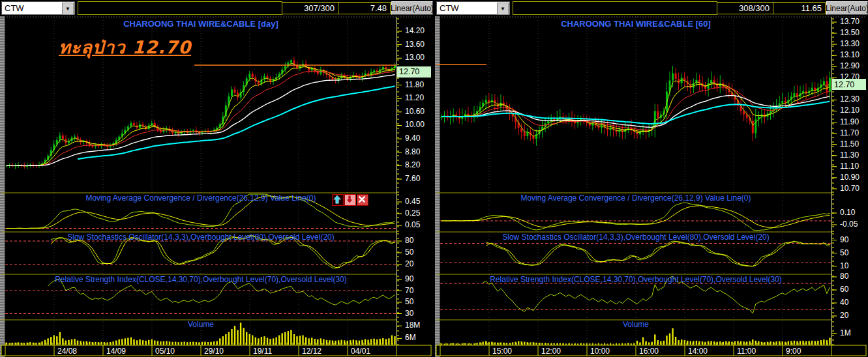 This screenshot has height=357, width=868. I want to click on chart-title: CHAROONG THAI WIRE&CABLE [day], so click(201, 23).